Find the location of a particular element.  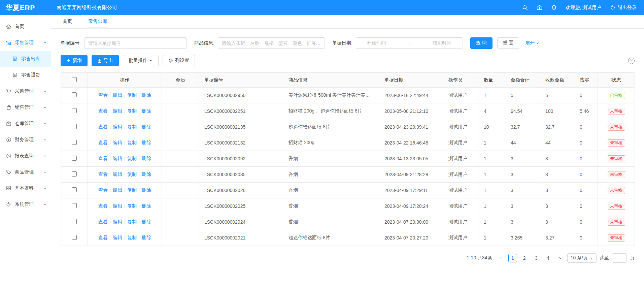

page-number-2: 2 is located at coordinates (524, 258).